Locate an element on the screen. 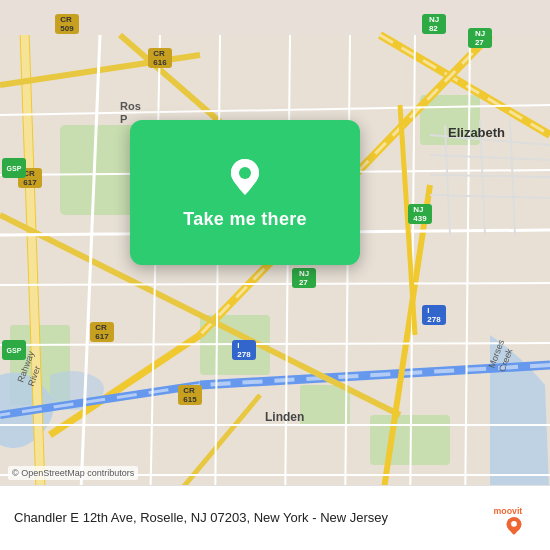 The width and height of the screenshot is (550, 550). label-elizabeth: Elizabeth is located at coordinates (476, 132).